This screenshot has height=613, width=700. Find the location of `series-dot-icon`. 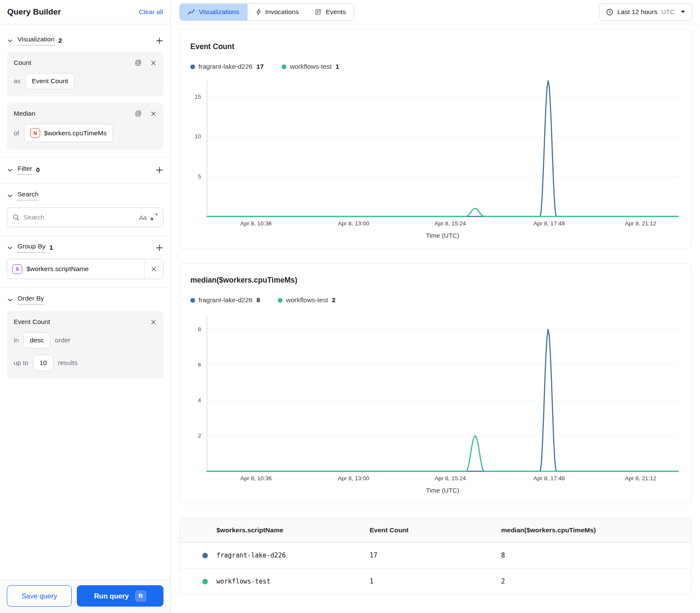

series-dot-icon is located at coordinates (205, 556).